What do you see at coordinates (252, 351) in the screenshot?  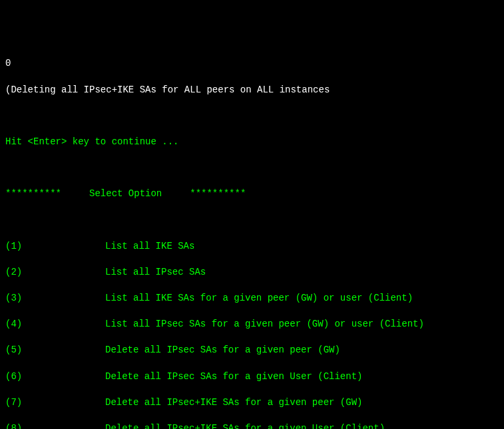 I see `menu-option-5: (5)Delete all IPsec SAs for a given peer…` at bounding box center [252, 351].